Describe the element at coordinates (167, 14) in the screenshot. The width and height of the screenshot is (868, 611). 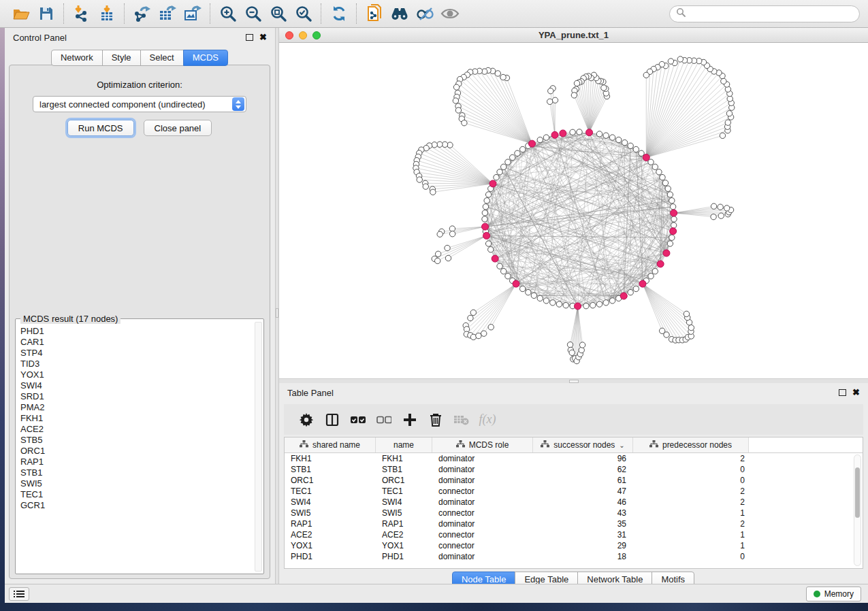
I see `export-table-icon` at that location.